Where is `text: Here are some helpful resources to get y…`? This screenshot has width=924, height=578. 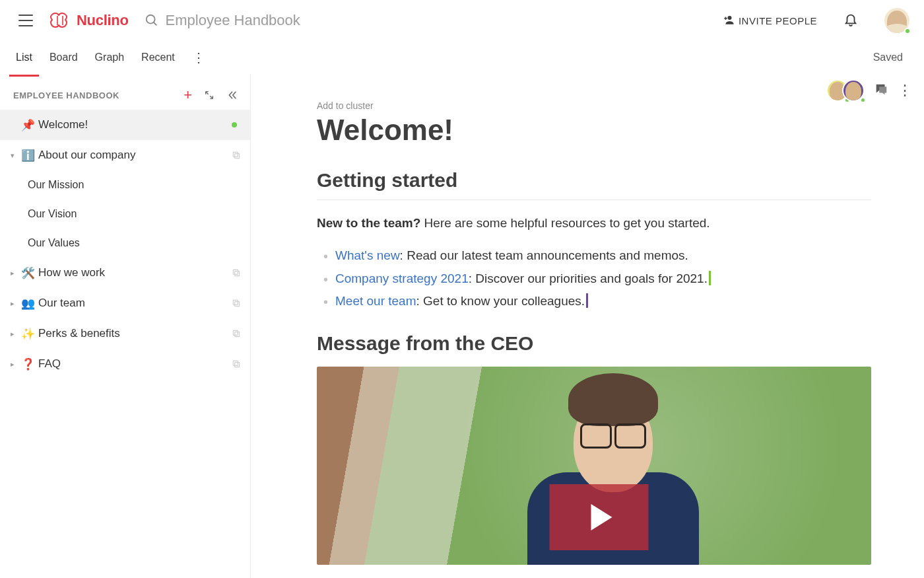 text: Here are some helpful resources to get y… is located at coordinates (565, 223).